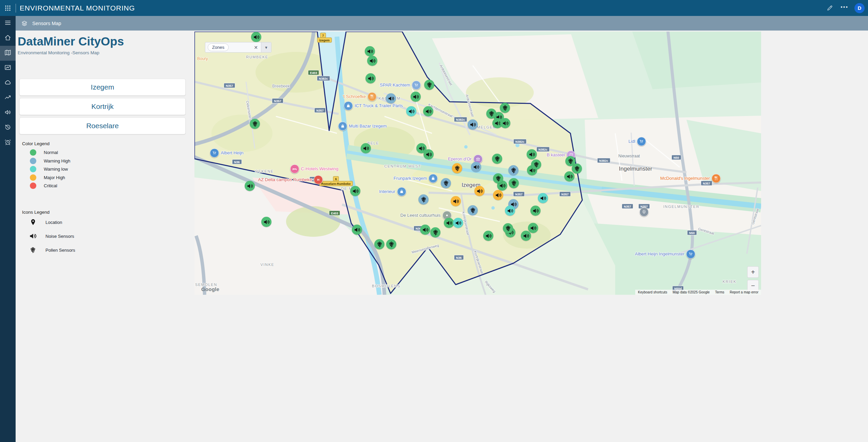  I want to click on map-poi: AZ Delta campus RumbekeH, so click(290, 180).